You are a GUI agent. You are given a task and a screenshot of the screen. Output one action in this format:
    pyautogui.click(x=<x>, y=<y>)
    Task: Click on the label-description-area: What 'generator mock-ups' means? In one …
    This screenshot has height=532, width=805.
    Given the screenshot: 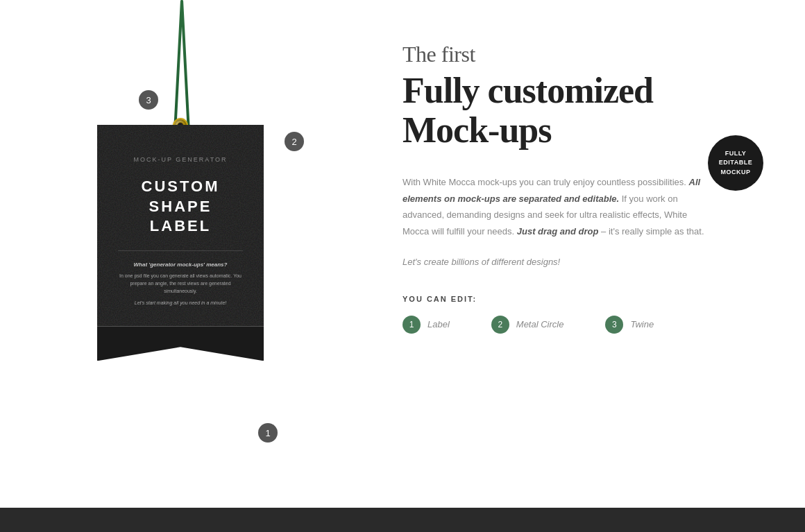 What is the action you would take?
    pyautogui.click(x=180, y=278)
    